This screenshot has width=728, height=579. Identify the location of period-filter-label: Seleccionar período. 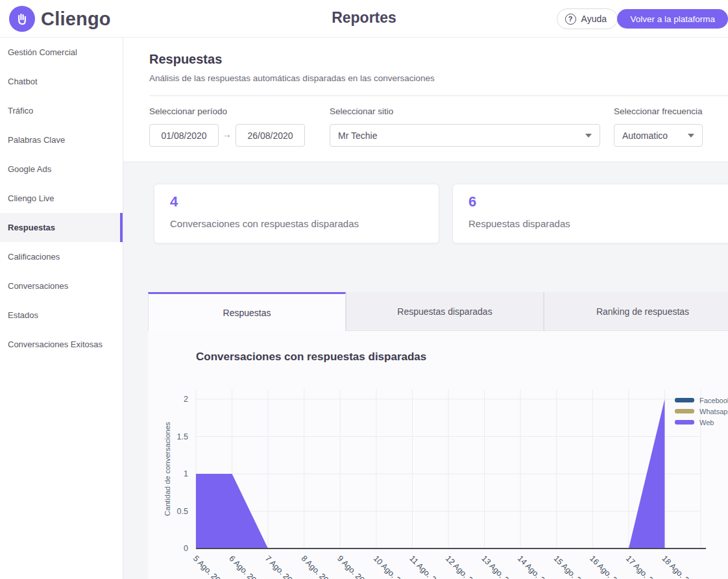
(188, 112).